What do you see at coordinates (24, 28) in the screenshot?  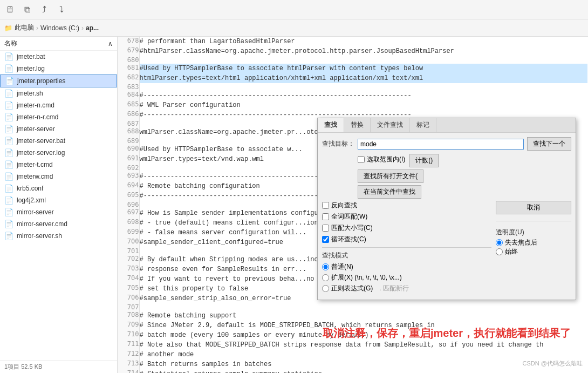 I see `breadcrumb-computer: 此电脑` at bounding box center [24, 28].